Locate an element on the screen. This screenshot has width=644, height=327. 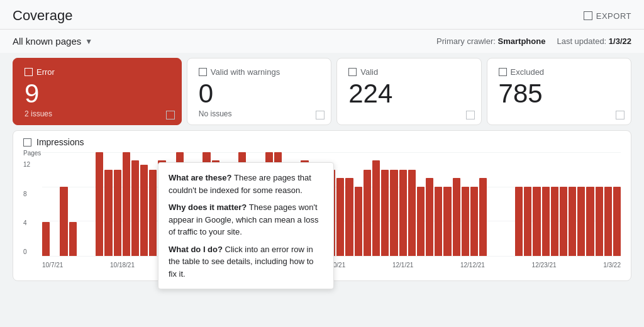
tooltip-popup: What are these? These are pages that cou… is located at coordinates (246, 226).